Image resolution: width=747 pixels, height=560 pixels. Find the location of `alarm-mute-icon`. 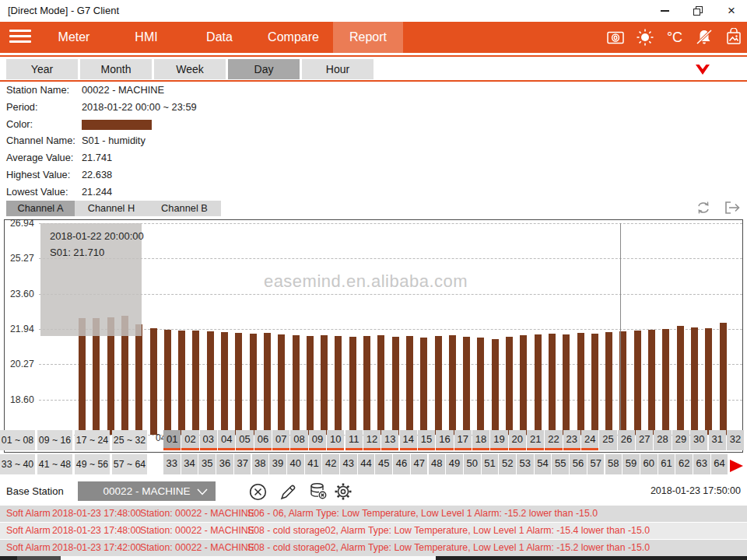

alarm-mute-icon is located at coordinates (704, 37).